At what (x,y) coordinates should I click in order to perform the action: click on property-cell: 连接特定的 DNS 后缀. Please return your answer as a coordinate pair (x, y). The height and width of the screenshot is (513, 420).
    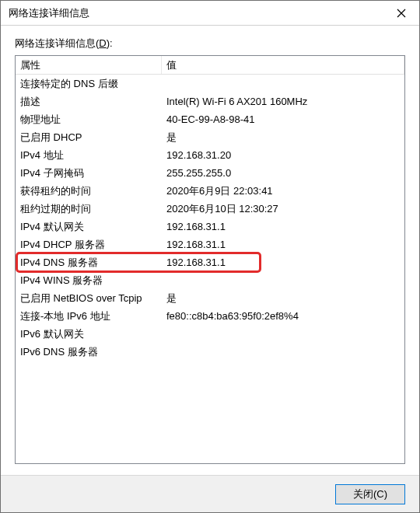
    Looking at the image, I should click on (89, 84).